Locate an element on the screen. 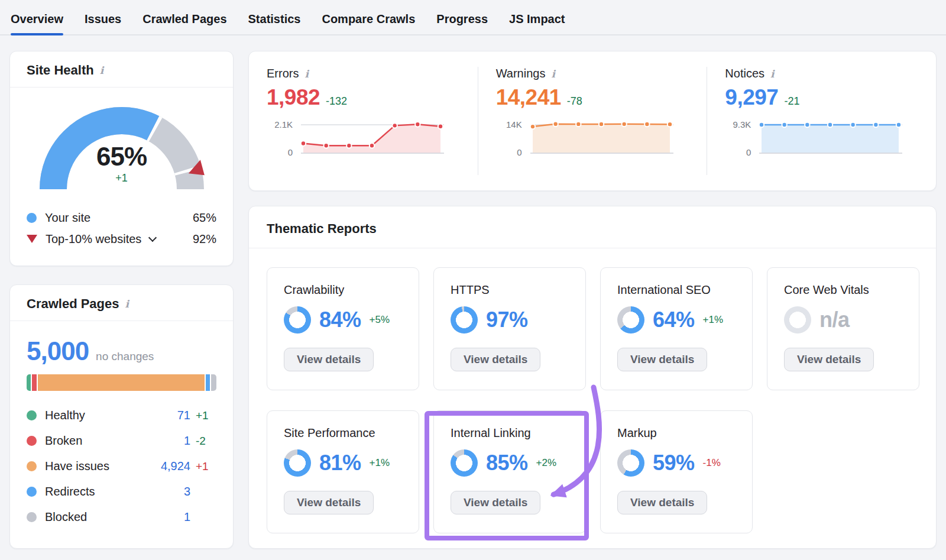 The width and height of the screenshot is (946, 560). thematic-reports-header: Thematic Reports is located at coordinates (592, 227).